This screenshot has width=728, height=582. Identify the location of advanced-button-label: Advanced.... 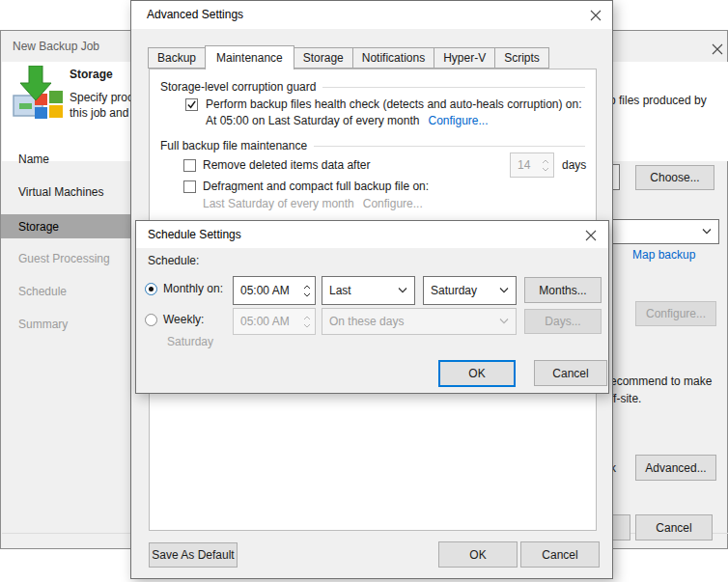
(676, 468).